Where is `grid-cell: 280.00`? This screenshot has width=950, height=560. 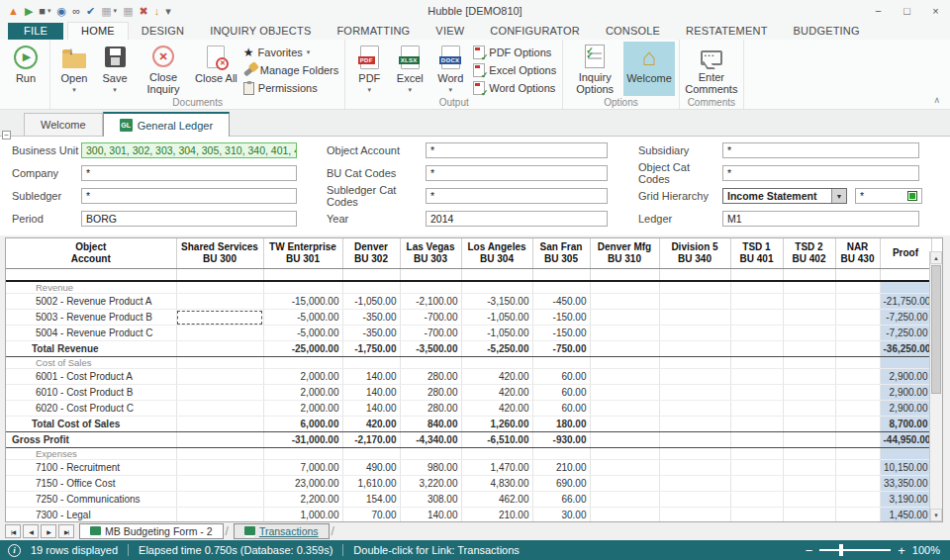 grid-cell: 280.00 is located at coordinates (430, 377).